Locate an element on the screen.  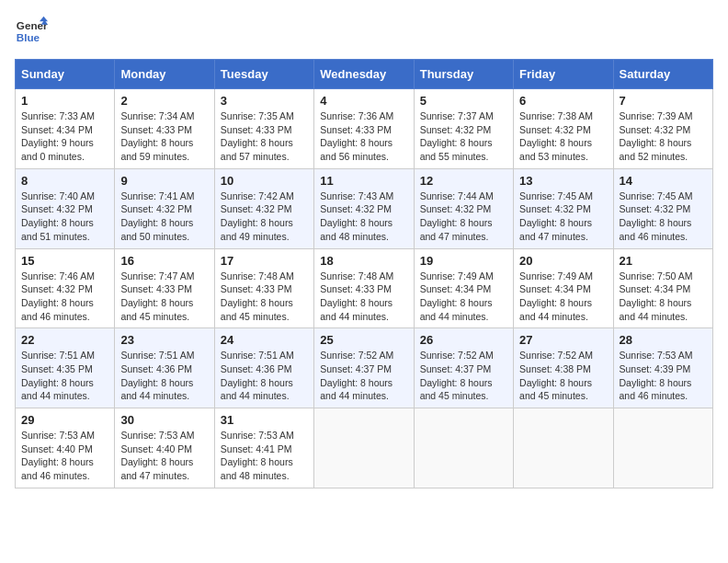
day-number: 20 is located at coordinates (563, 261).